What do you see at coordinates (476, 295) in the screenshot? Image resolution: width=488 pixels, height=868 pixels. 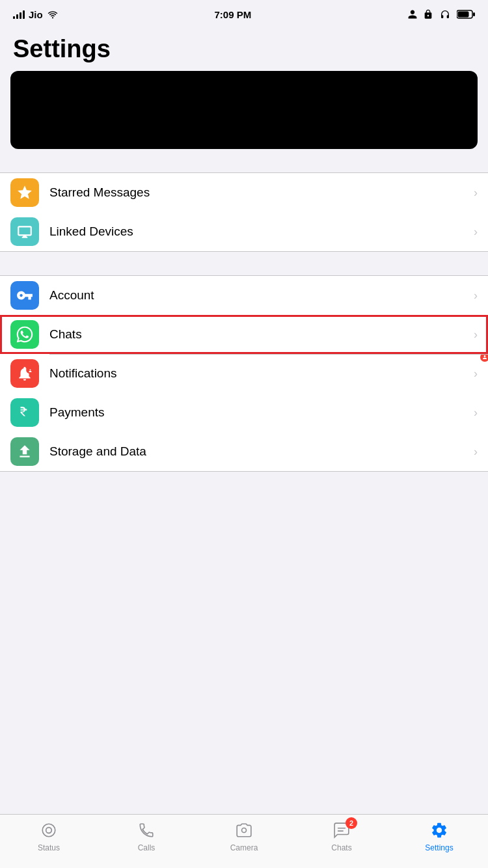 I see `account-chevron: ›` at bounding box center [476, 295].